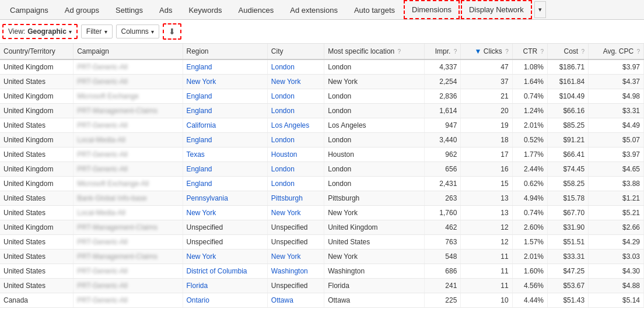 The width and height of the screenshot is (644, 309). Describe the element at coordinates (442, 257) in the screenshot. I see `impr-cell: 548` at that location.